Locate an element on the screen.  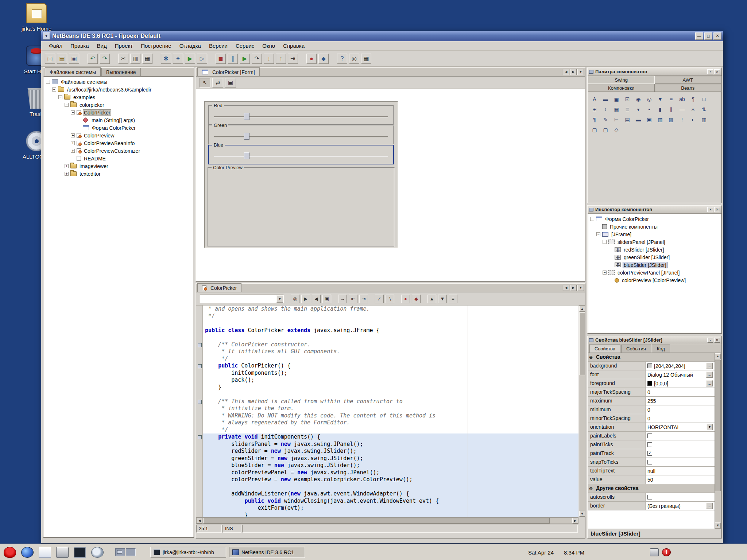
add-watch-button: ◆ is located at coordinates (416, 299).